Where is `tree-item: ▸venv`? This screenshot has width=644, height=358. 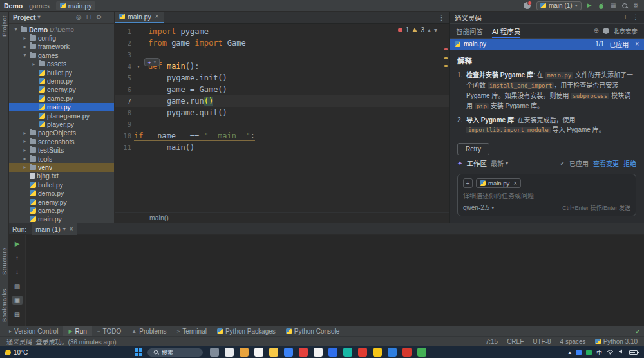
tree-item: ▸venv is located at coordinates (62, 167).